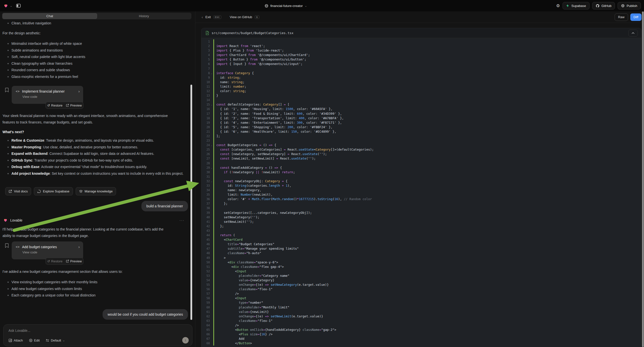  Describe the element at coordinates (306, 6) in the screenshot. I see `project-chevron-down-icon: ⌄` at that location.